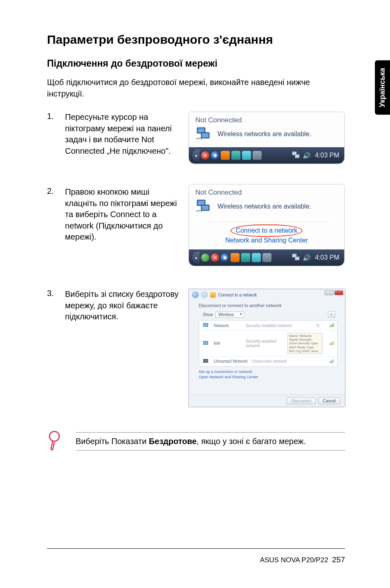 The height and width of the screenshot is (588, 390). What do you see at coordinates (329, 293) in the screenshot?
I see `minimize-button` at bounding box center [329, 293].